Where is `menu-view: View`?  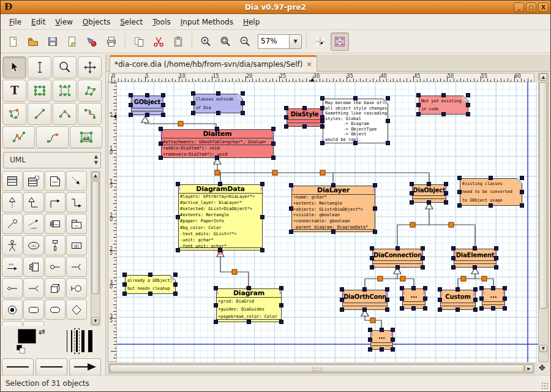
menu-view: View is located at coordinates (64, 22).